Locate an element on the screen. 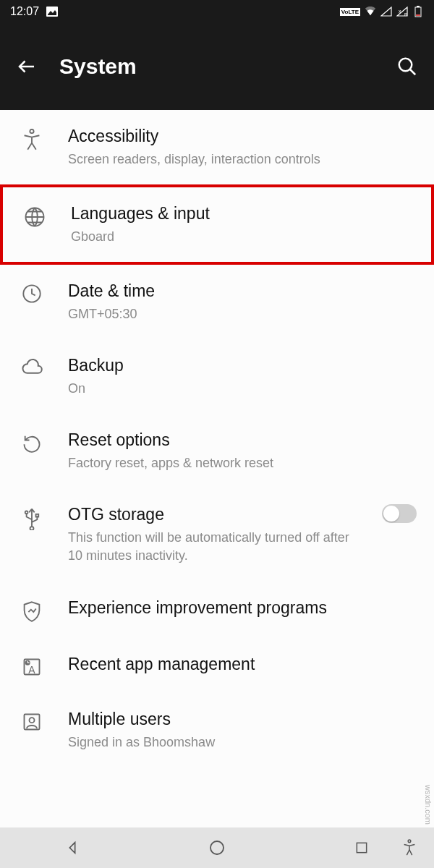 This screenshot has width=434, height=868. app-header: System is located at coordinates (217, 67).